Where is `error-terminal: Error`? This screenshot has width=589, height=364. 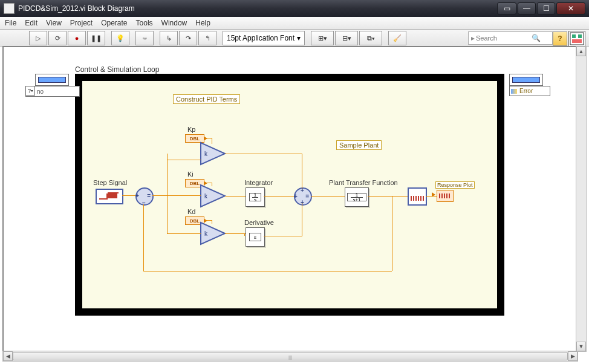
error-terminal: Error is located at coordinates (530, 91).